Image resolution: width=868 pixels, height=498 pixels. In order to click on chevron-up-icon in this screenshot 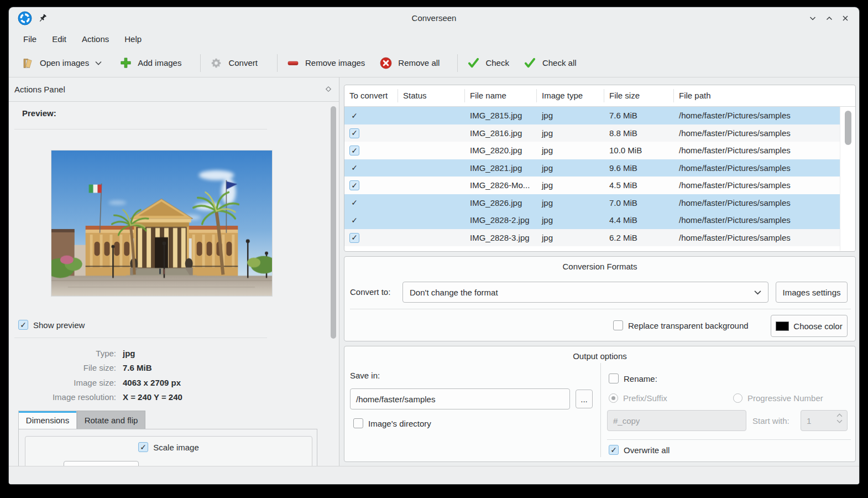, I will do `click(839, 415)`.